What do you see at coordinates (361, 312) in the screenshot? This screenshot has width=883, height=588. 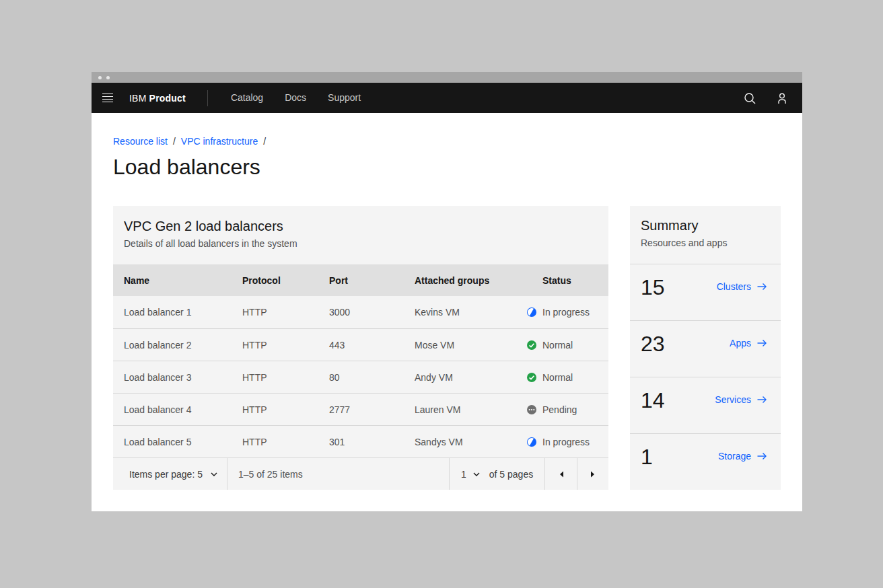 I see `table-row: Load balancer 1 HTTP 3000 Kevins VM In p…` at bounding box center [361, 312].